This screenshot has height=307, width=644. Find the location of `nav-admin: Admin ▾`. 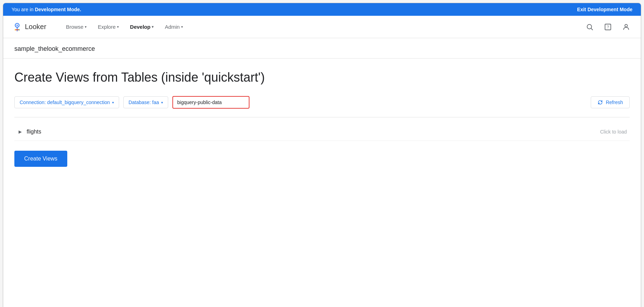

nav-admin: Admin ▾ is located at coordinates (174, 27).